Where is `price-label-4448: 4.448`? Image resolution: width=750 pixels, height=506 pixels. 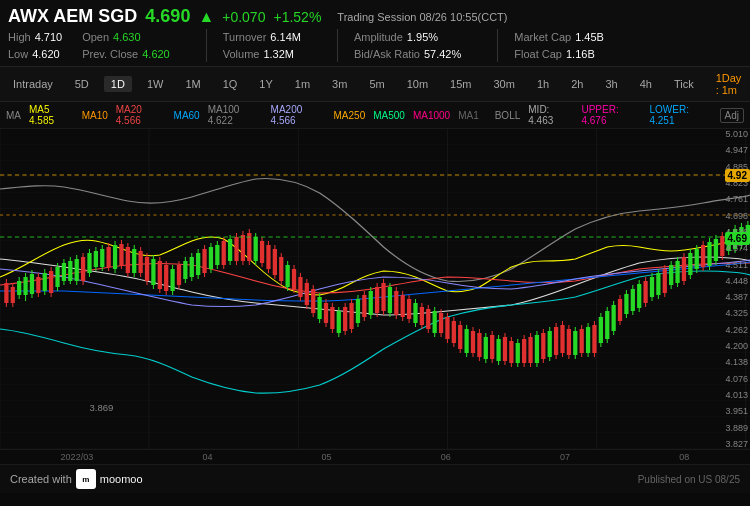
price-label-4448: 4.448 is located at coordinates (727, 281).